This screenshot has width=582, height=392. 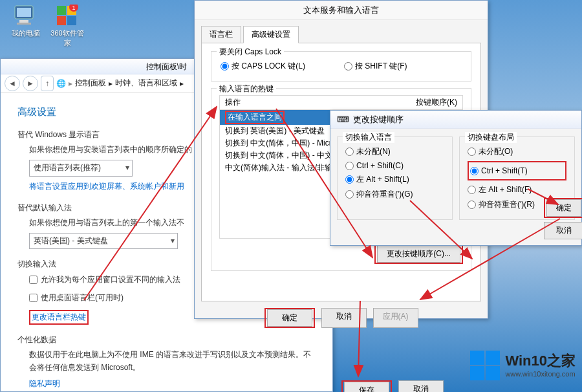 I want to click on radio-alt-shift-l: 左 Alt + Shift(L), so click(x=394, y=180).